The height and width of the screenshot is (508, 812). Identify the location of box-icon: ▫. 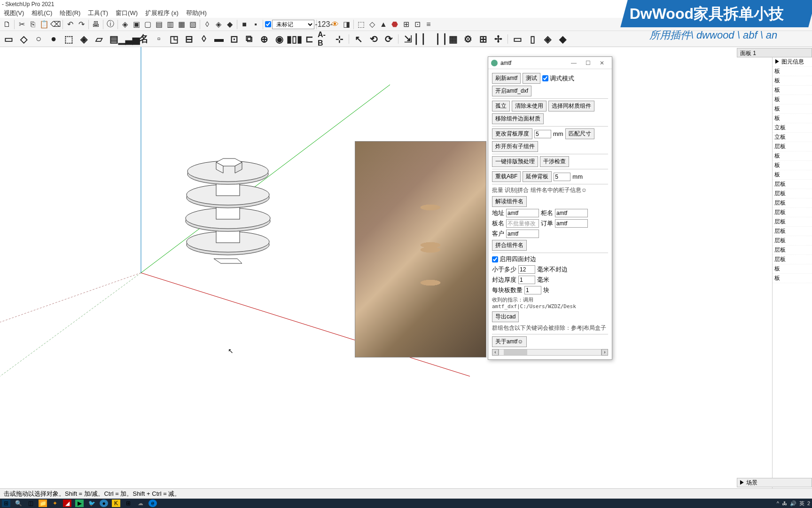
(159, 39).